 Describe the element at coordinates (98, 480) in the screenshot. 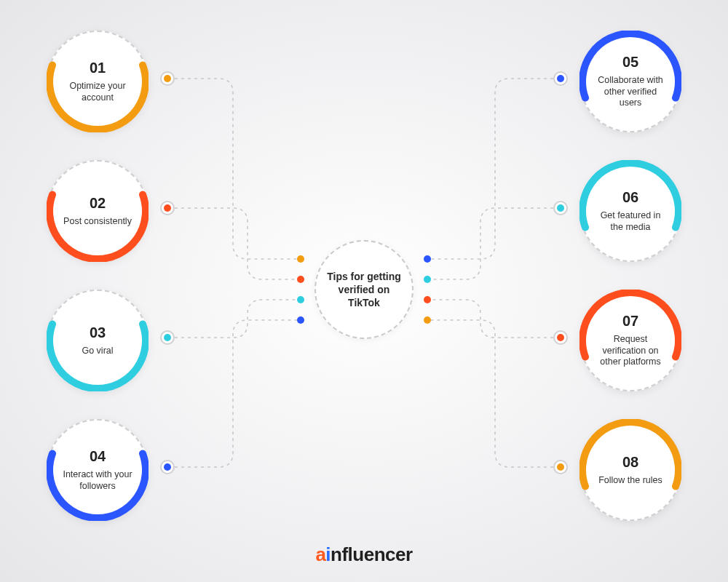

I see `tip-label: Interact with your followers` at that location.